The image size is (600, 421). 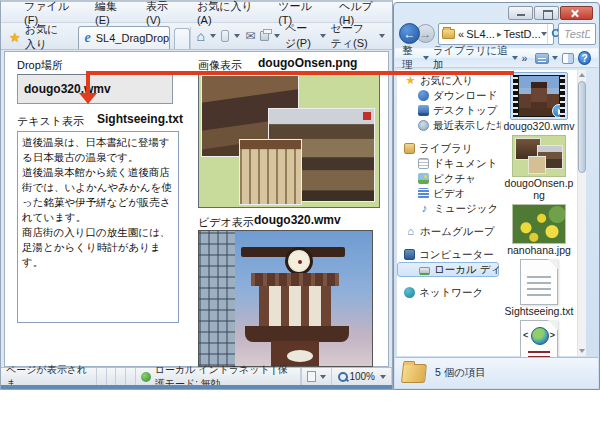 I want to click on file-item-nanohana-jpg: nanohana.jpg, so click(x=539, y=230).